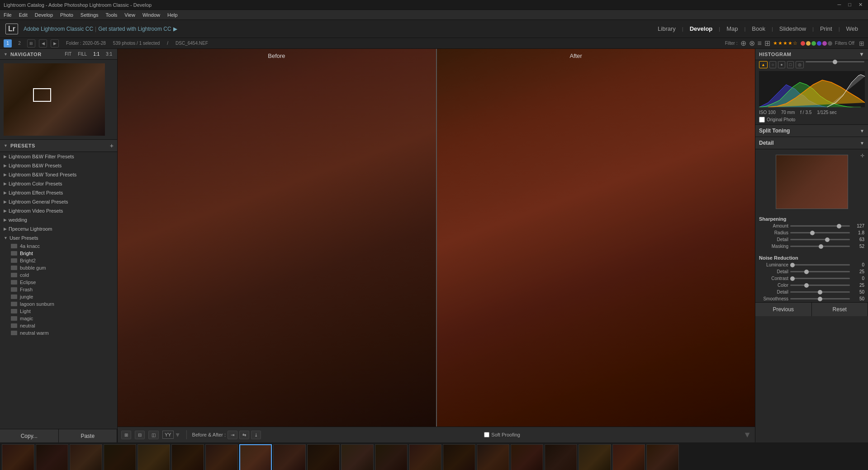 Image resolution: width=868 pixels, height=470 pixels. What do you see at coordinates (820, 292) in the screenshot?
I see `color-detail-slider` at bounding box center [820, 292].